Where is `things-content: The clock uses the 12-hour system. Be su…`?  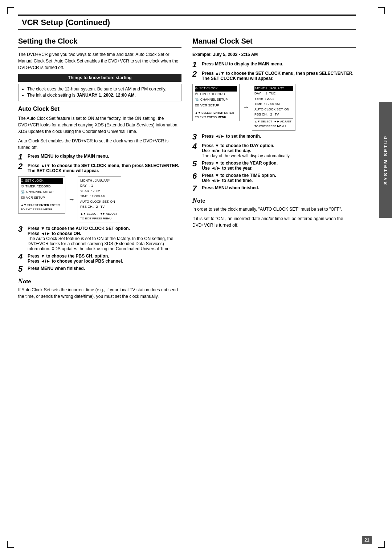
things-content: The clock uses the 12-hour system. Be su… is located at coordinates (100, 93).